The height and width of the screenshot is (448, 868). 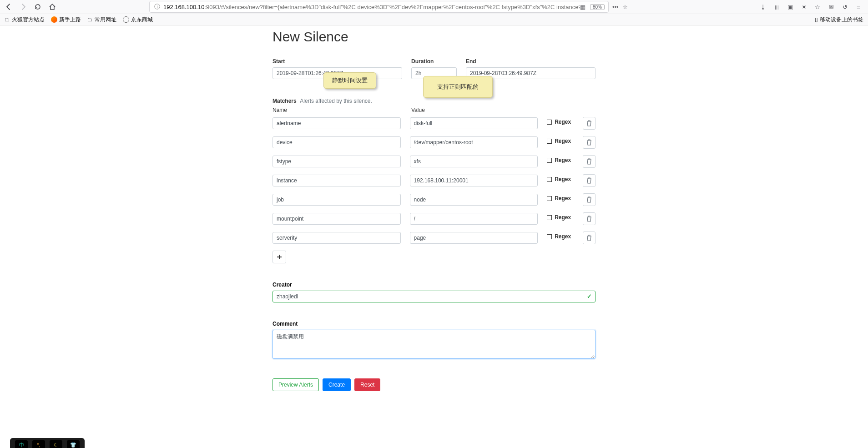 I want to click on add-matcher-button, so click(x=279, y=257).